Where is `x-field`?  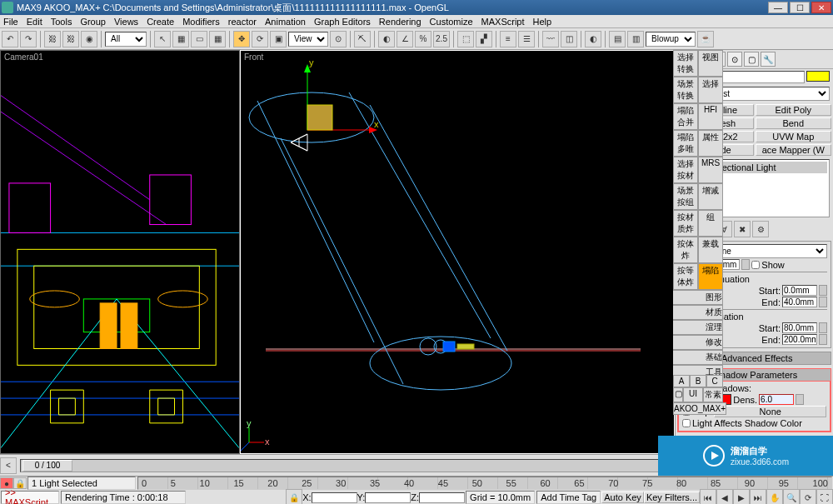
x-field is located at coordinates (335, 498).